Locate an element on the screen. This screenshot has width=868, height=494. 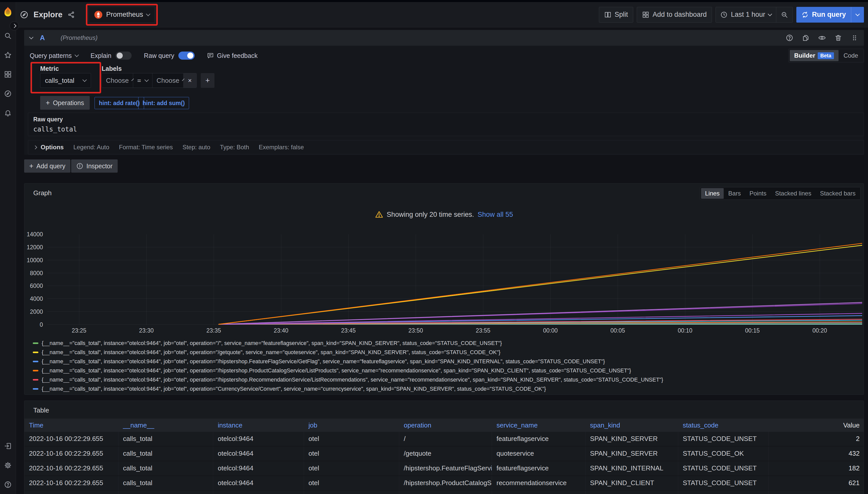
y-axis-tick: 2000 is located at coordinates (34, 311).